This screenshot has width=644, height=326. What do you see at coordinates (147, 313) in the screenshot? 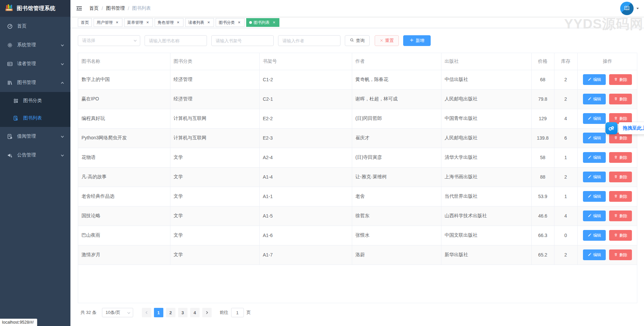
I see `prev-page-button` at bounding box center [147, 313].